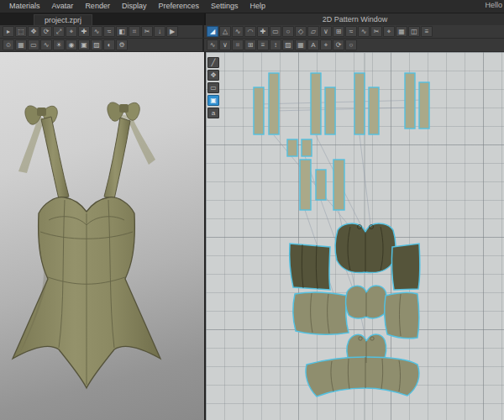 Image resolution: width=504 pixels, height=420 pixels. Describe the element at coordinates (34, 45) in the screenshot. I see `tape-tool-icon: ▭` at that location.